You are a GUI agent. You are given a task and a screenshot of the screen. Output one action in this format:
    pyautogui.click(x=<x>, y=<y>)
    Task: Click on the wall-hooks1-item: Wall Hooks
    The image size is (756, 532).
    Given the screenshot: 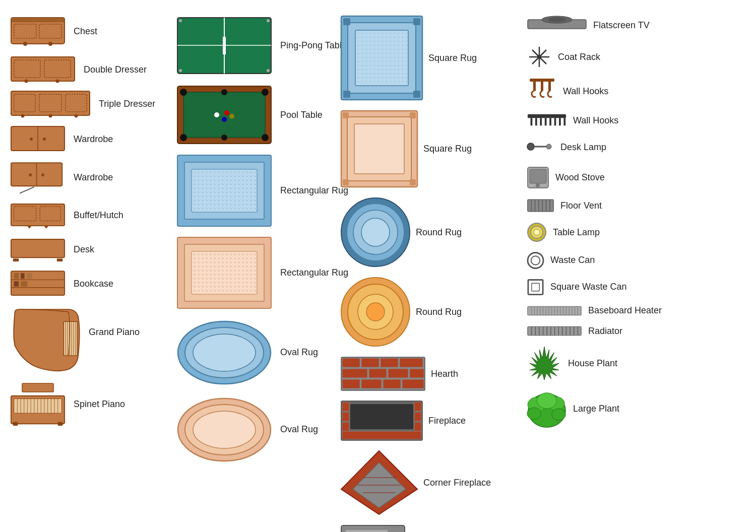 What is the action you would take?
    pyautogui.click(x=568, y=91)
    